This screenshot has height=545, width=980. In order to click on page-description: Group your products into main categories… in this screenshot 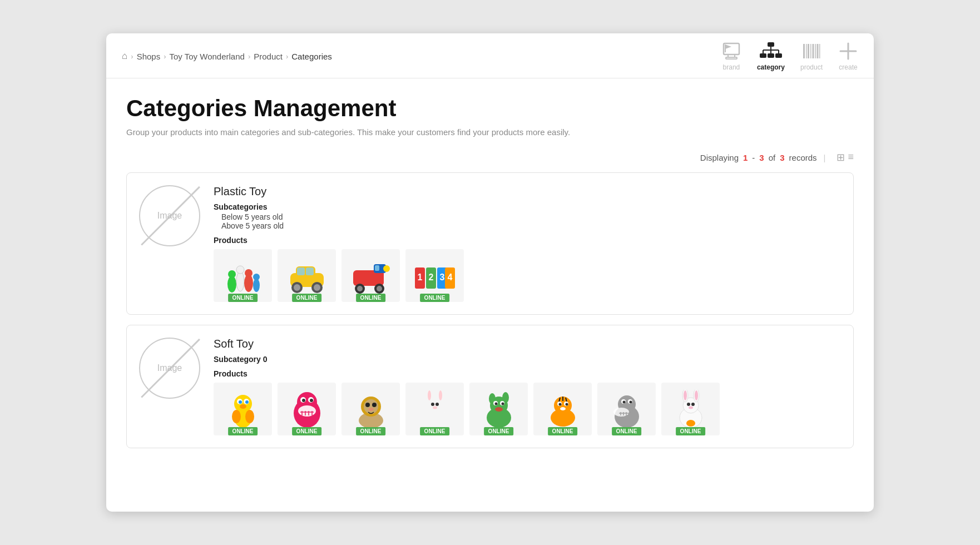, I will do `click(490, 132)`.